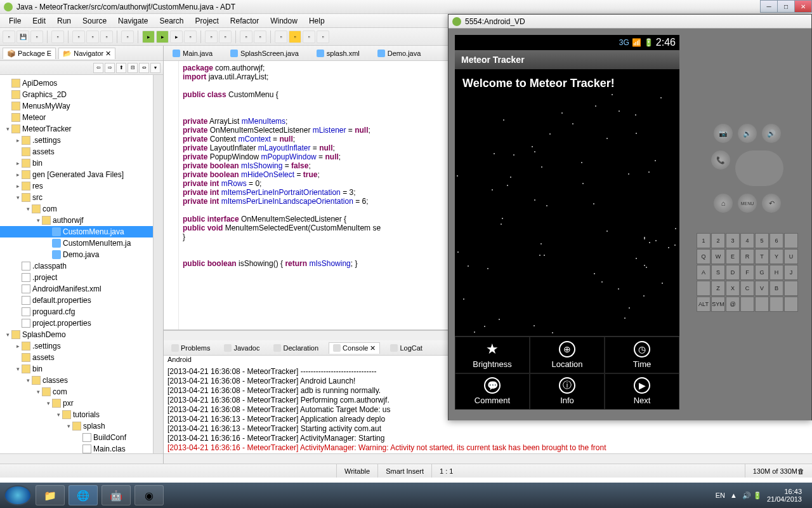 This screenshot has width=812, height=508. Describe the element at coordinates (776, 288) in the screenshot. I see `key: B` at that location.